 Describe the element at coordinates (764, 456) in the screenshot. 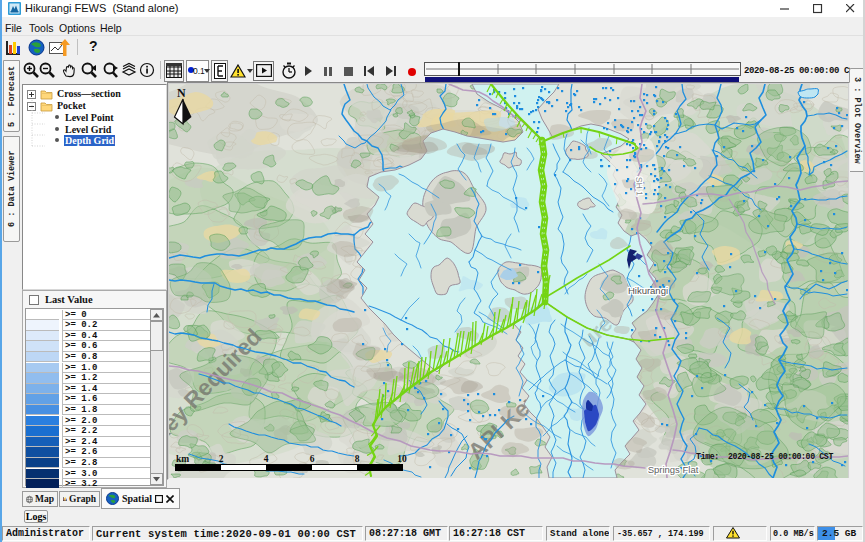

I see `svg-text: Time: 2020-08-25 00:00:00 CST` at that location.